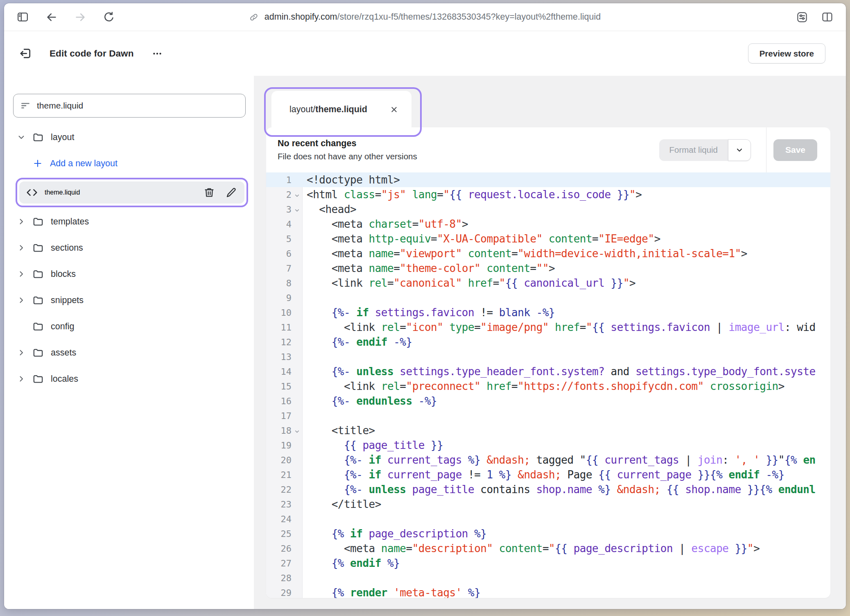 Image resolution: width=850 pixels, height=616 pixels. Describe the element at coordinates (339, 430) in the screenshot. I see `code-line-text: <title>` at that location.